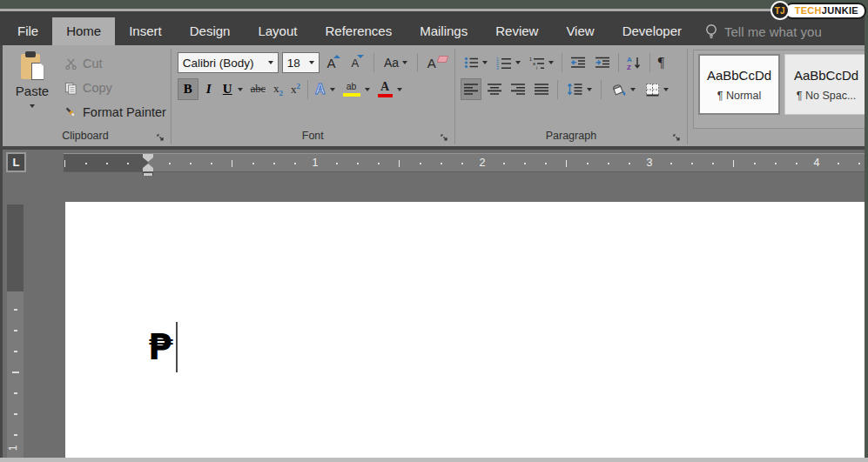 The height and width of the screenshot is (462, 868). What do you see at coordinates (780, 10) in the screenshot?
I see `techjunkie-badge-icon: TJ` at bounding box center [780, 10].